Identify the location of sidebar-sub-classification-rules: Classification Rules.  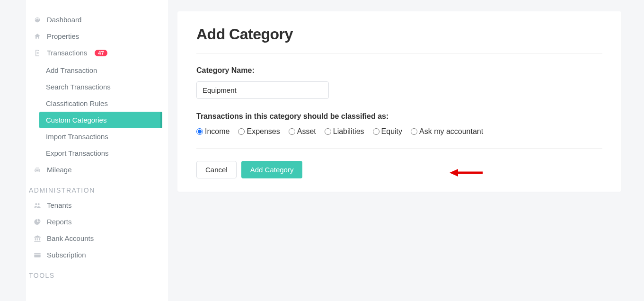
(101, 103).